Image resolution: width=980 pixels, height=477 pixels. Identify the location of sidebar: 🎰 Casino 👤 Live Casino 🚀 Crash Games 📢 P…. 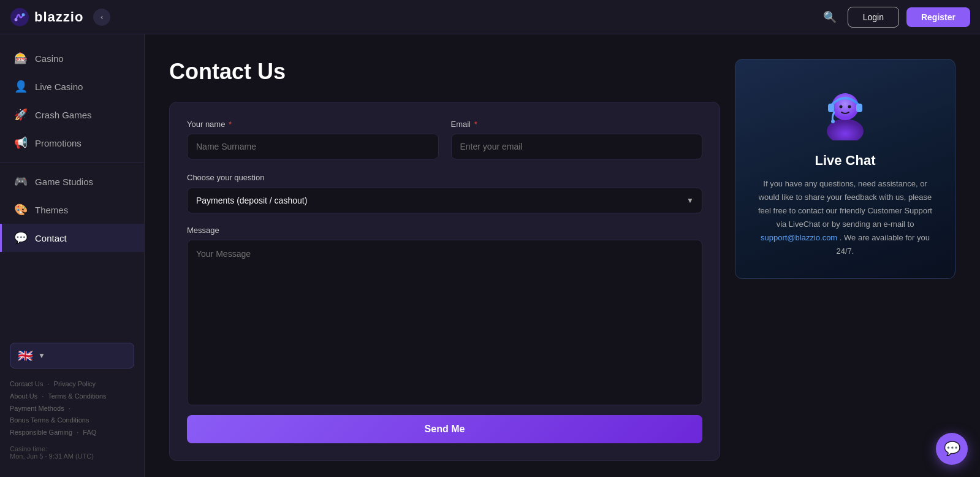
(72, 256).